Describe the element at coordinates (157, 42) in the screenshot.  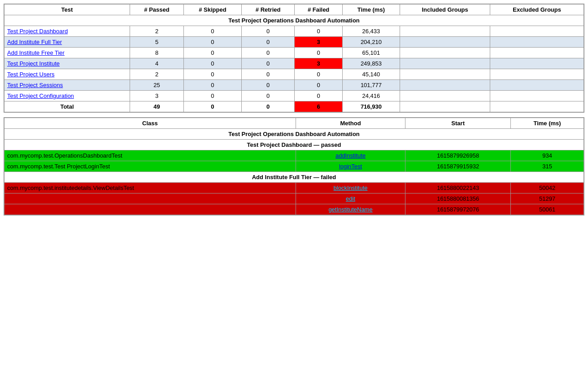
I see `passed-count: 5` at that location.